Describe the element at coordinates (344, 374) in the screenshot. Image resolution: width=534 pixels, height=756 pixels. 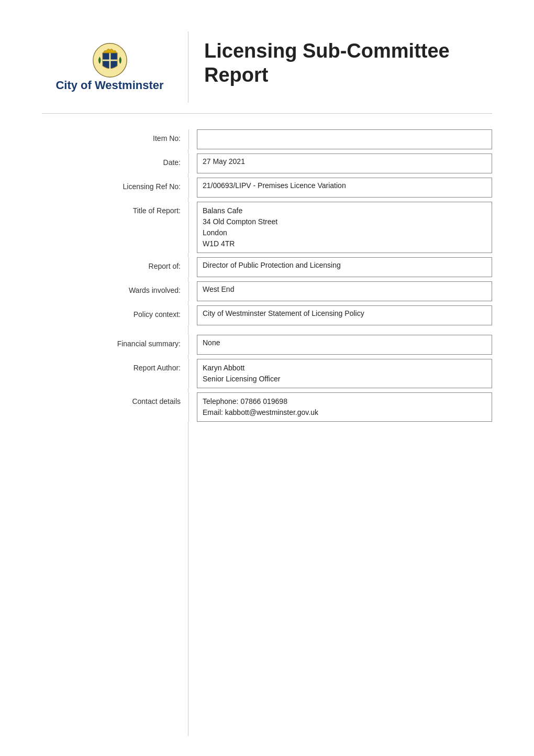
I see `report-author-value: Karyn Abbott Senior Licensing Officer` at that location.